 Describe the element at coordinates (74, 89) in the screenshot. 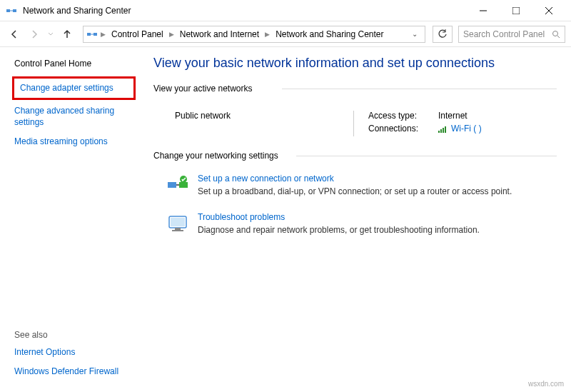

I see `change-adapter-settings-link: Change adapter settings` at that location.